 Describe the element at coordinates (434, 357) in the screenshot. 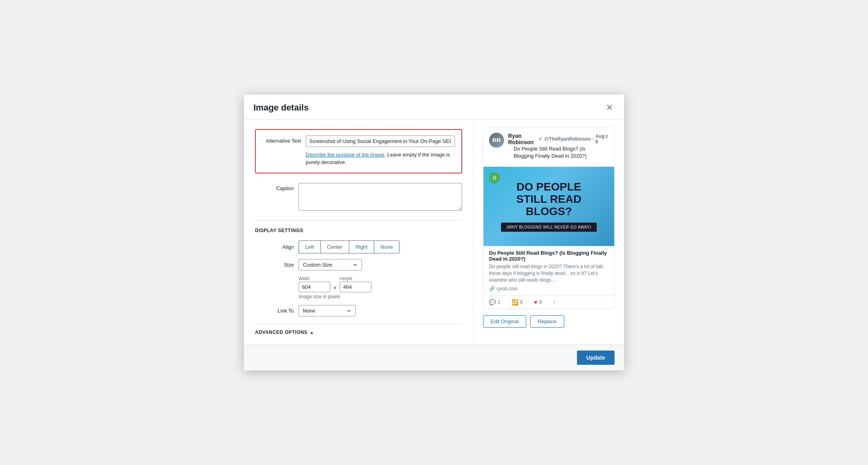

I see `modal-footer: Update` at that location.